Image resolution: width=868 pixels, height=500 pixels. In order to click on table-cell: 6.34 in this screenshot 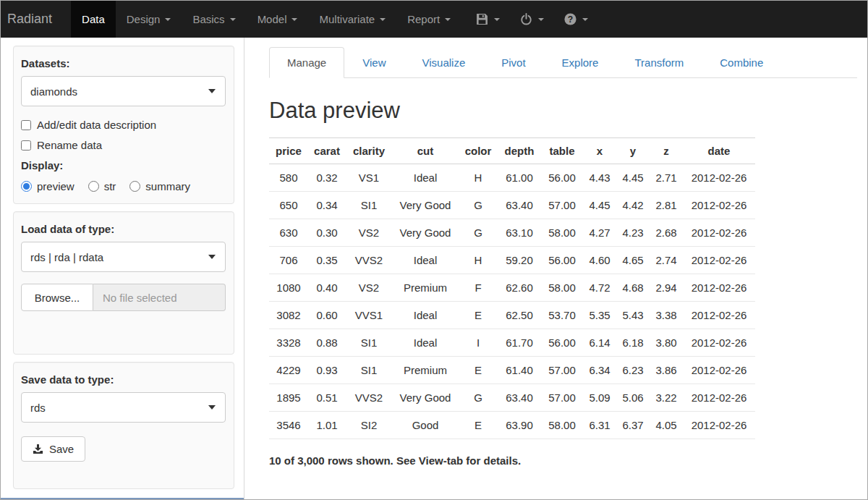, I will do `click(600, 370)`.